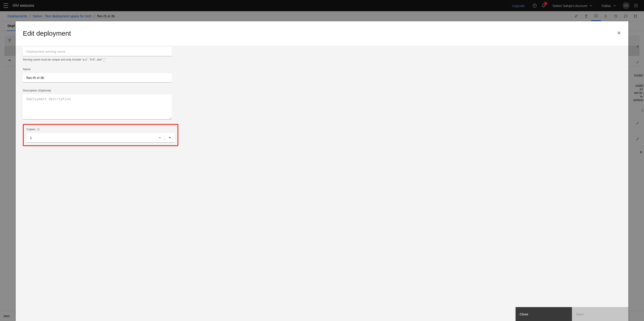 The image size is (644, 321). What do you see at coordinates (97, 107) in the screenshot?
I see `description-input` at bounding box center [97, 107].